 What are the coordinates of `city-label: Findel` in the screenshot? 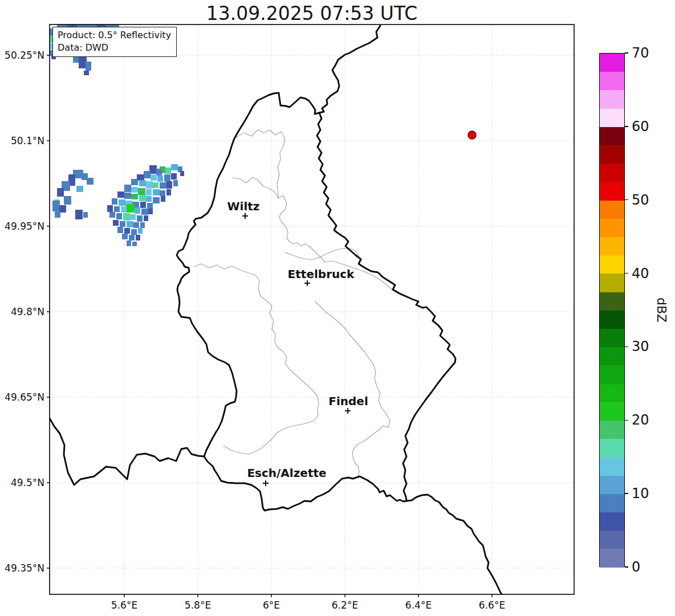 It's located at (348, 401).